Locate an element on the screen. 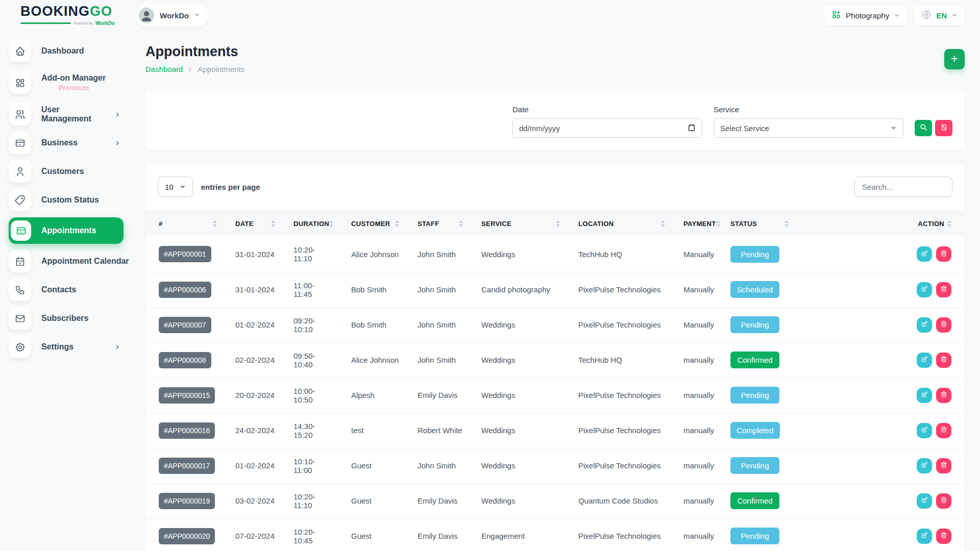 Image resolution: width=980 pixels, height=551 pixels. sidebar-item-settings: Settings is located at coordinates (72, 347).